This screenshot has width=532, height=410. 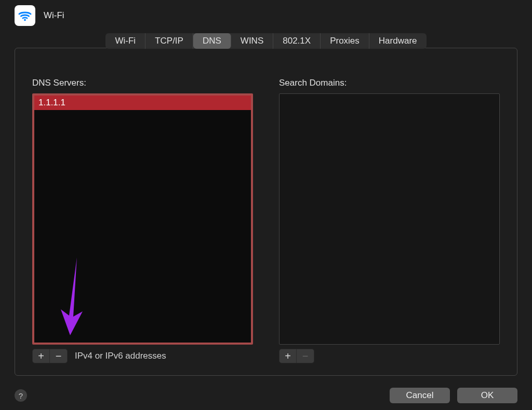 I want to click on tab-proxies: Proxies, so click(x=345, y=41).